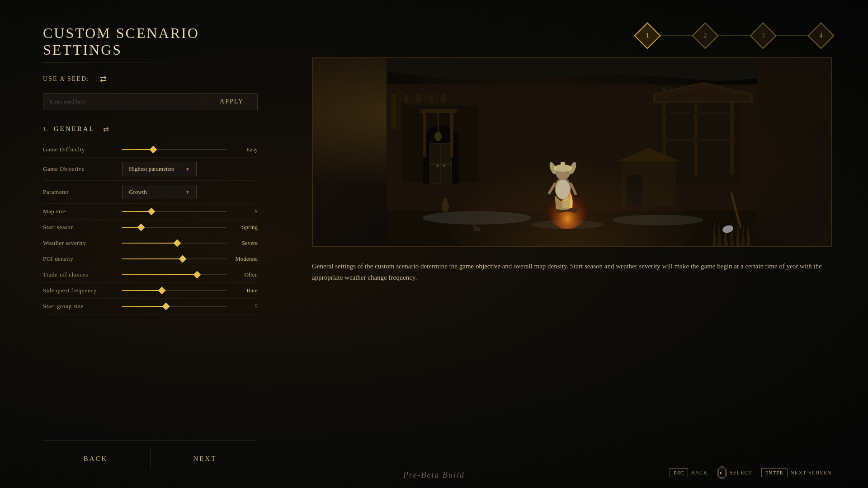 This screenshot has height=488, width=868. What do you see at coordinates (124, 102) in the screenshot?
I see `seed-input` at bounding box center [124, 102].